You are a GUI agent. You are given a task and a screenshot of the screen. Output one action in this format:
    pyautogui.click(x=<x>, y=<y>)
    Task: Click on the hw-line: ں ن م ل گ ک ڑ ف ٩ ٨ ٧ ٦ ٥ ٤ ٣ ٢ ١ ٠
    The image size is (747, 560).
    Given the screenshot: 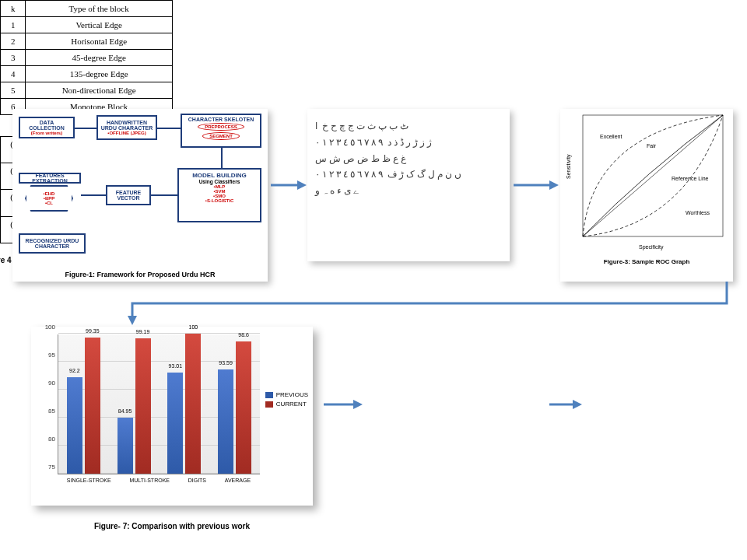 What is the action you would take?
    pyautogui.click(x=409, y=174)
    